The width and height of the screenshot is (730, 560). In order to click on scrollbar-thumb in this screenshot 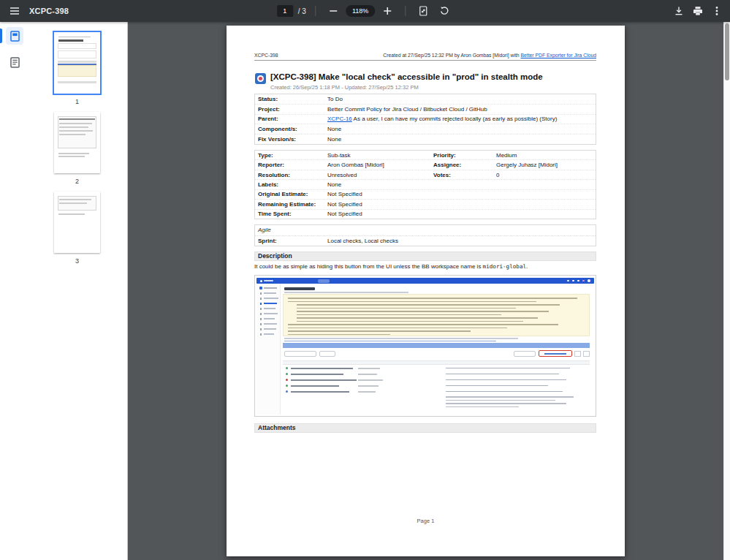, I will do `click(727, 52)`.